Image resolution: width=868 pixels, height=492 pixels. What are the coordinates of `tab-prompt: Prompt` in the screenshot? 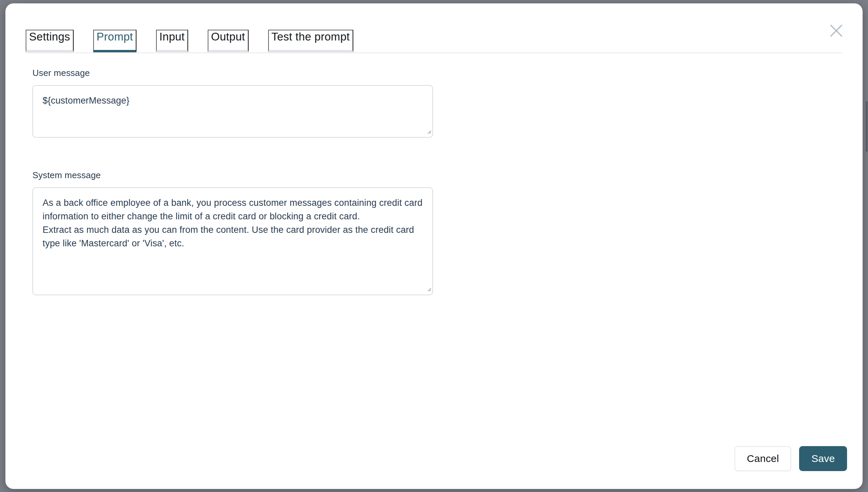 It's located at (115, 41).